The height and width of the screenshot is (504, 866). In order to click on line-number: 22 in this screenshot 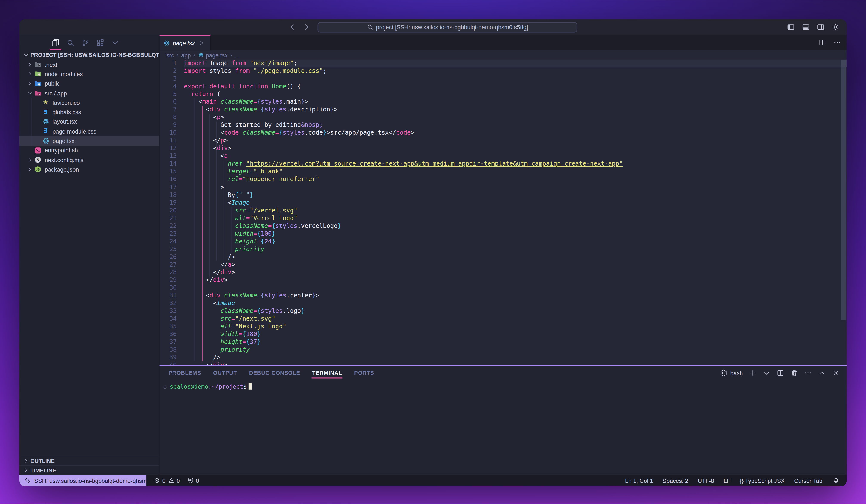, I will do `click(172, 226)`.